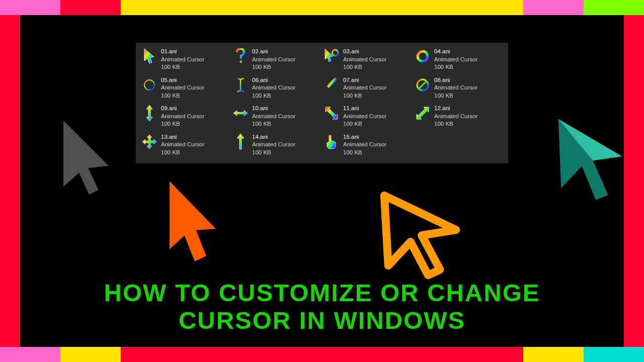 Image resolution: width=644 pixels, height=362 pixels. What do you see at coordinates (183, 109) in the screenshot?
I see `file-name: 09.ani` at bounding box center [183, 109].